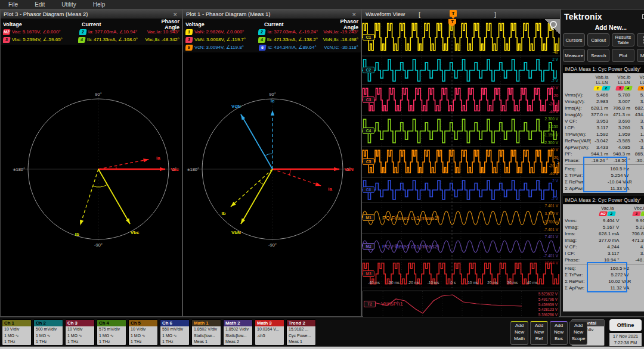  Describe the element at coordinates (83, 32) in the screenshot. I see `channel-badge: 2` at that location.